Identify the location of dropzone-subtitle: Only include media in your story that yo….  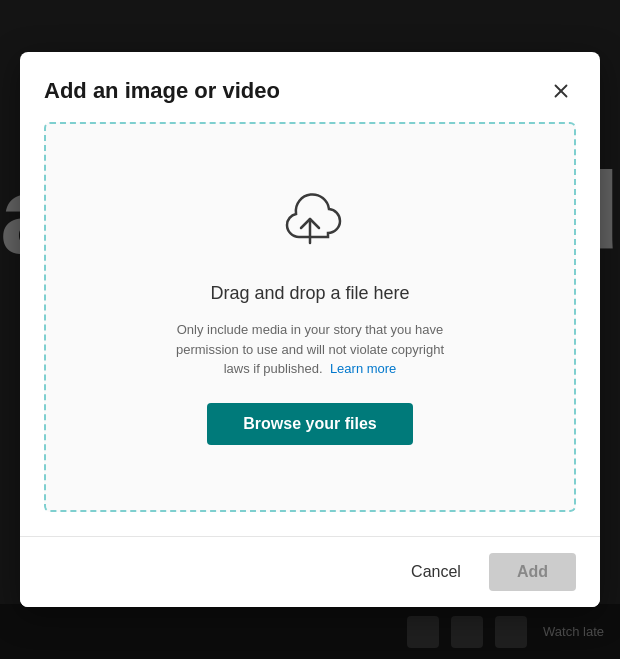
(310, 350).